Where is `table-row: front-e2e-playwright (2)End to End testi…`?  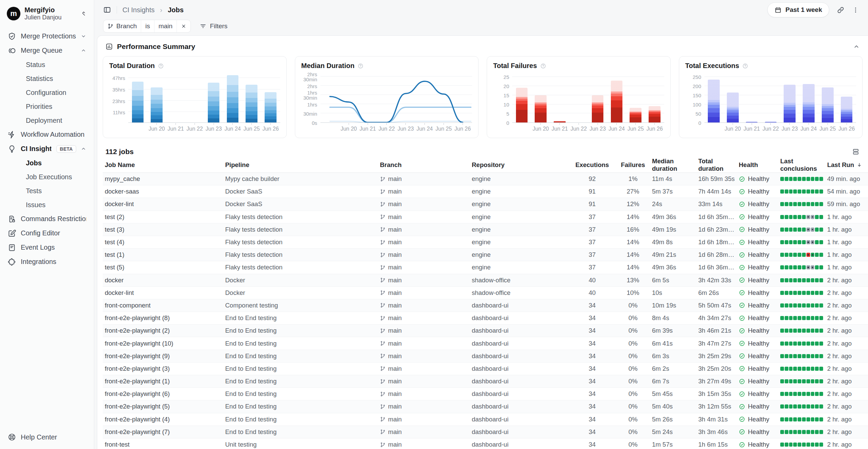
table-row: front-e2e-playwright (2)End to End testi… is located at coordinates (485, 331).